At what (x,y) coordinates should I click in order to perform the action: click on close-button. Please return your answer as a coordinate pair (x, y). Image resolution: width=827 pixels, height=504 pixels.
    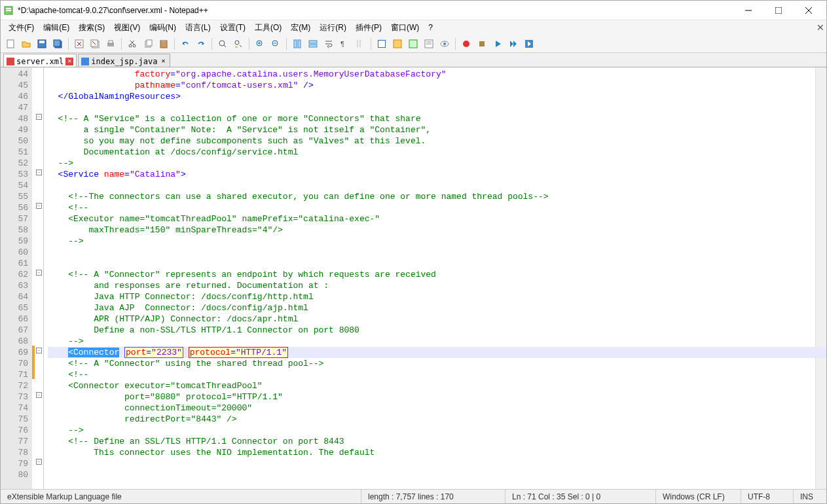
    Looking at the image, I should click on (809, 10).